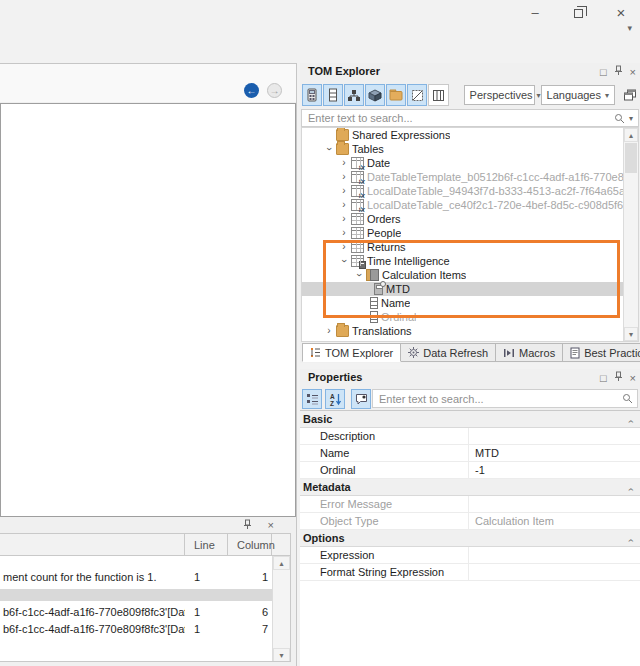 The image size is (640, 666). Describe the element at coordinates (448, 352) in the screenshot. I see `tab-data-refresh: Data Refresh` at that location.